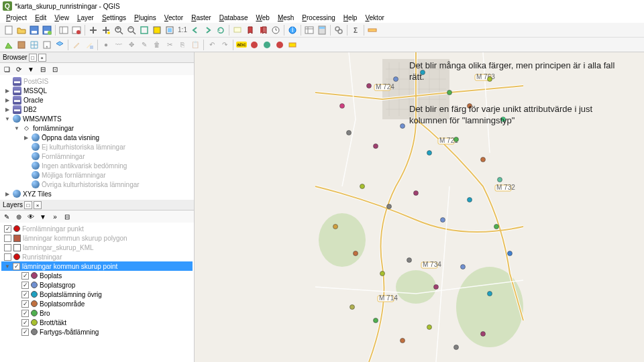 The height and width of the screenshot is (362, 644). Describe the element at coordinates (339, 30) in the screenshot. I see `toolbox-icon` at that location.